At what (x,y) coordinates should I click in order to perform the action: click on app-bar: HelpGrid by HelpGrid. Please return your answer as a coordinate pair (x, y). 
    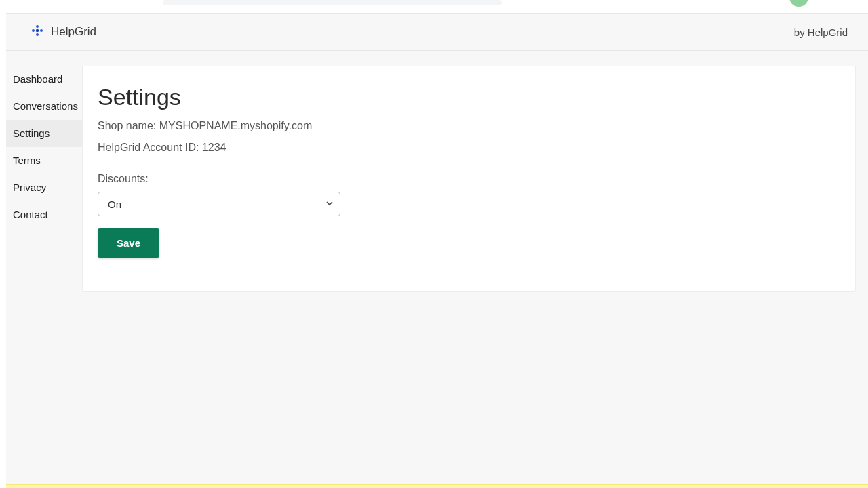
    Looking at the image, I should click on (437, 32).